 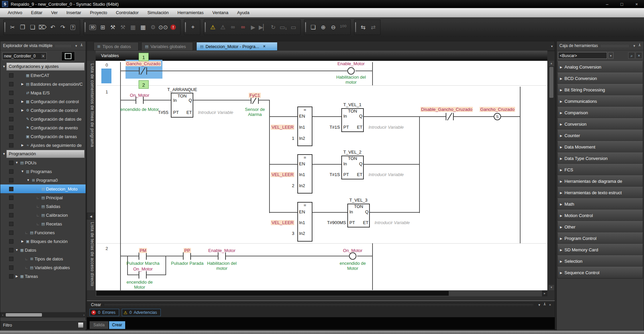 I want to click on redo-icon: ↷, so click(x=63, y=27).